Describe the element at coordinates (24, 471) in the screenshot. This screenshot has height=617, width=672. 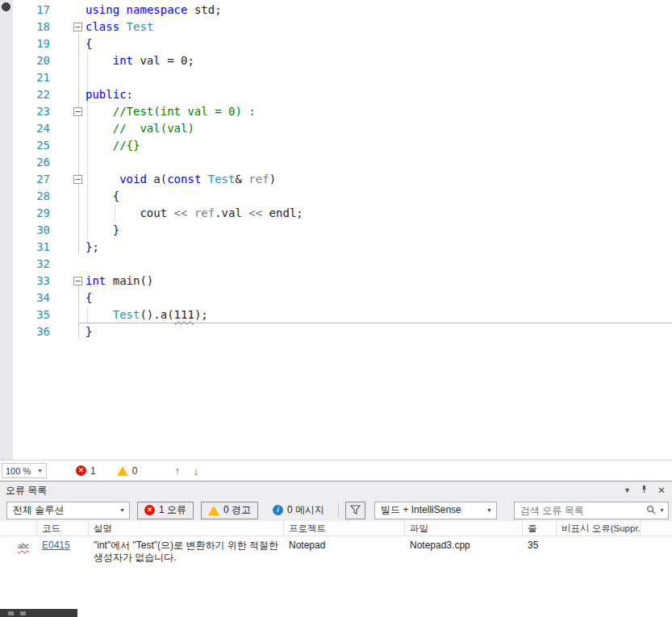
I see `zoom-control: 100 % ▼` at that location.